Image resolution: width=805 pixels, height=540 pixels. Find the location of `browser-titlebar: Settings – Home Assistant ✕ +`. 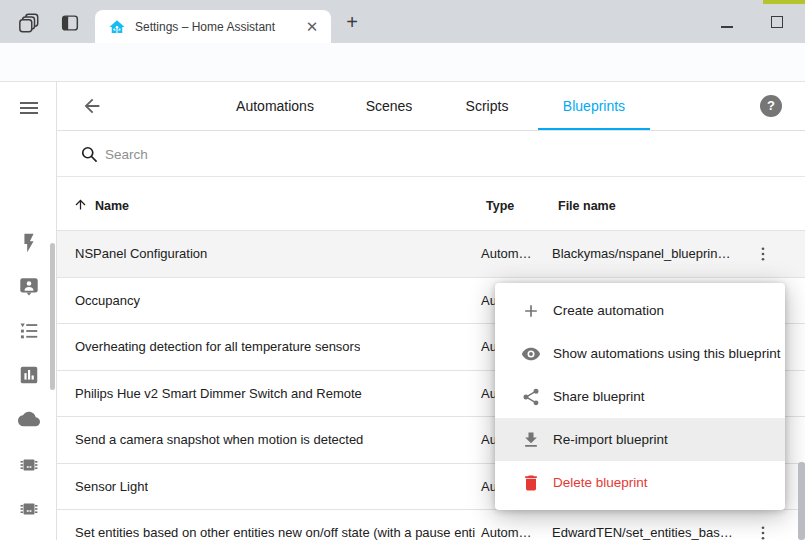

browser-titlebar: Settings – Home Assistant ✕ + is located at coordinates (402, 22).